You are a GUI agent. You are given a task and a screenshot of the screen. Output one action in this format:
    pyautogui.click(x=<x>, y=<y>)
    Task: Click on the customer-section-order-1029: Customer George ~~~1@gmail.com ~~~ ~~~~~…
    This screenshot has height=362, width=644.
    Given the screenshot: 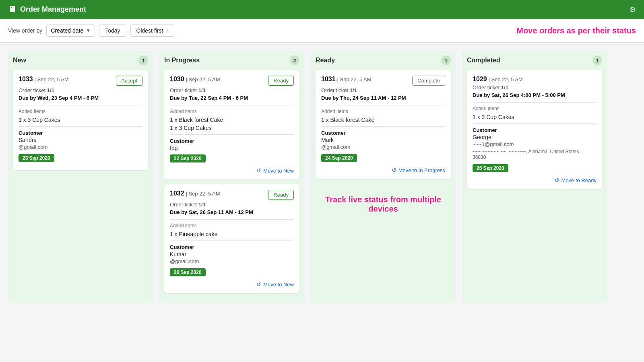 What is the action you would take?
    pyautogui.click(x=535, y=144)
    